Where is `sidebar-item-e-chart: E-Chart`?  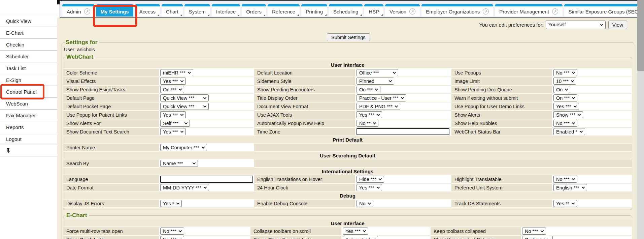 sidebar-item-e-chart: E-Chart is located at coordinates (29, 32).